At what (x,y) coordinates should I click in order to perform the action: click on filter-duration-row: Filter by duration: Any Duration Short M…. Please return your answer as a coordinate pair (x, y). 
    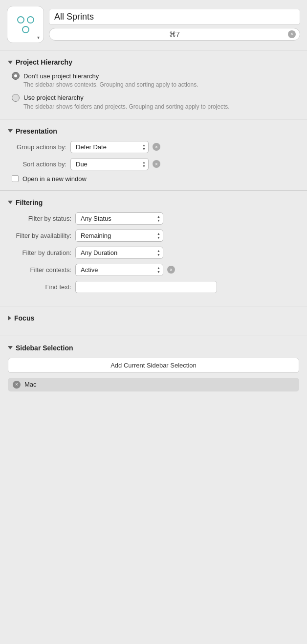
    Looking at the image, I should click on (154, 253).